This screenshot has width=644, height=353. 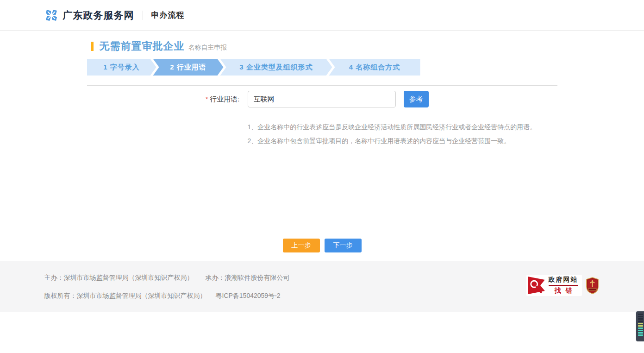 What do you see at coordinates (322, 15) in the screenshot?
I see `header: 广东政务服务网 申办流程` at bounding box center [322, 15].